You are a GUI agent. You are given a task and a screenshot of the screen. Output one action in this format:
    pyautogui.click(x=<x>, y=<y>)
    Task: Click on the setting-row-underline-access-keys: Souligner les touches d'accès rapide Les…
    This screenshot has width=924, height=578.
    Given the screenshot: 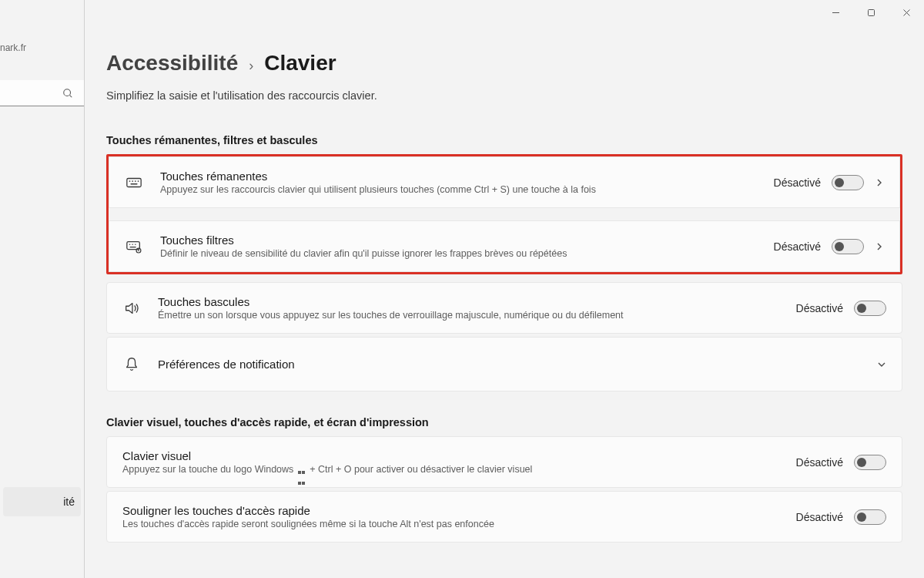 What is the action you would take?
    pyautogui.click(x=504, y=516)
    